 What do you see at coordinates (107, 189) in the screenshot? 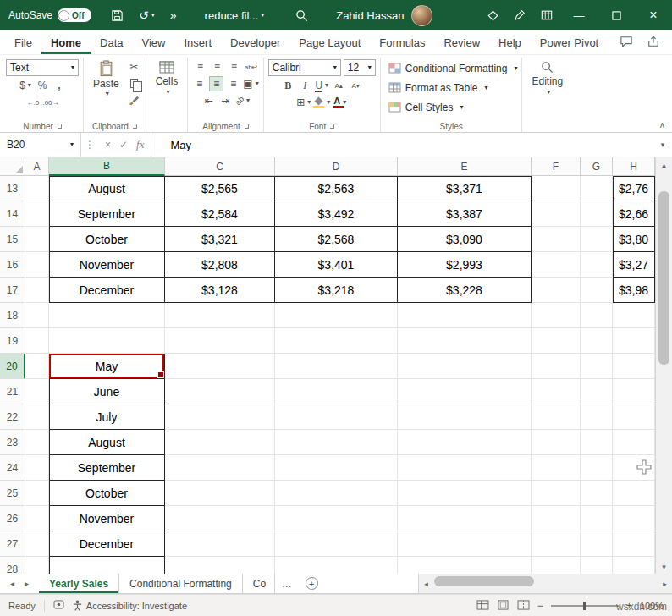
I see `cell-B13: August` at bounding box center [107, 189].